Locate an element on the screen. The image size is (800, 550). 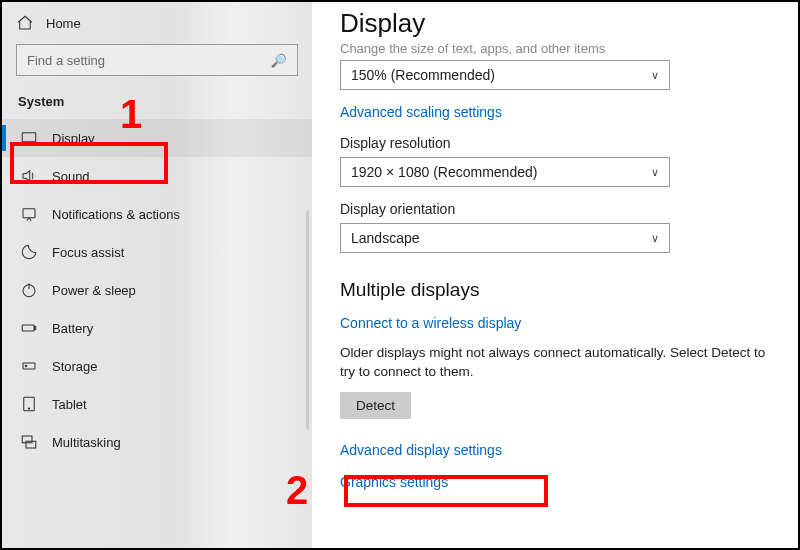
power-icon is located at coordinates (29, 290).